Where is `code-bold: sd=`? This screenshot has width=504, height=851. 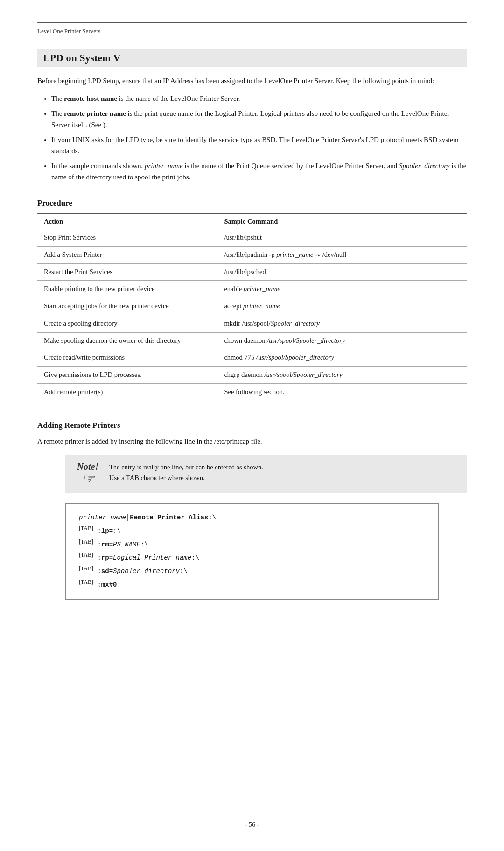
code-bold: sd= is located at coordinates (107, 571).